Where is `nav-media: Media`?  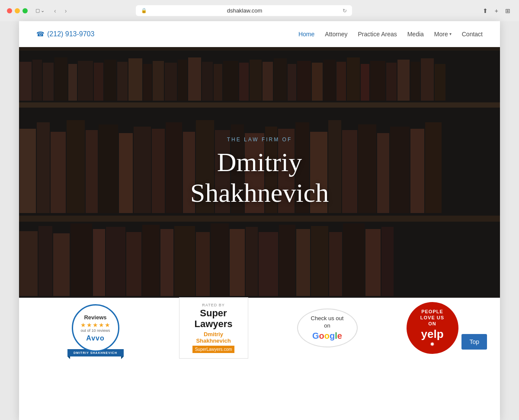
nav-media: Media is located at coordinates (416, 34).